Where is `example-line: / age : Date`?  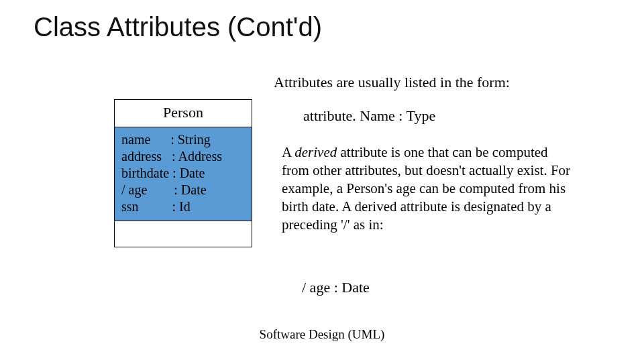
example-line: / age : Date is located at coordinates (335, 288).